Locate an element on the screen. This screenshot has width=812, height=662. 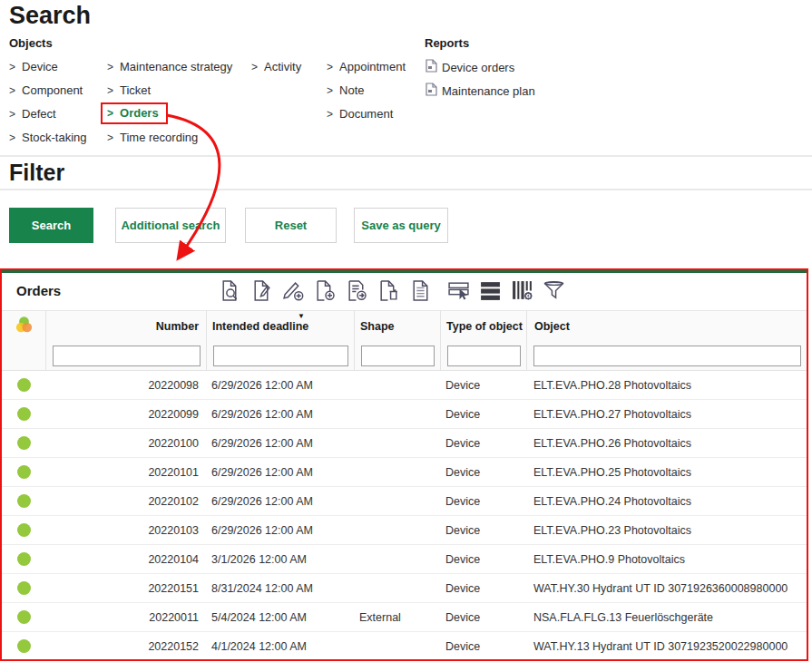
orders-panel-header: Orders is located at coordinates (405, 292).